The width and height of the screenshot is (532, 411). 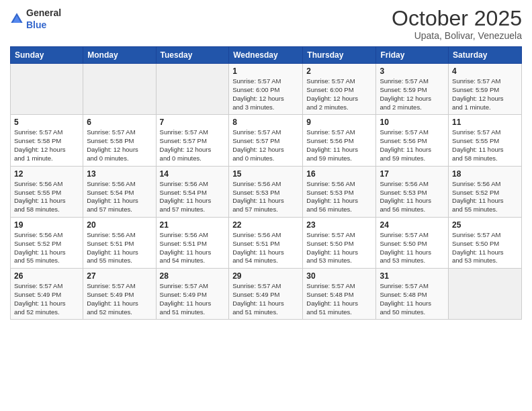 What do you see at coordinates (192, 242) in the screenshot?
I see `calendar-cell: 21Sunrise: 5:56 AMSunset: 5:51 PMDayligh…` at bounding box center [192, 242].